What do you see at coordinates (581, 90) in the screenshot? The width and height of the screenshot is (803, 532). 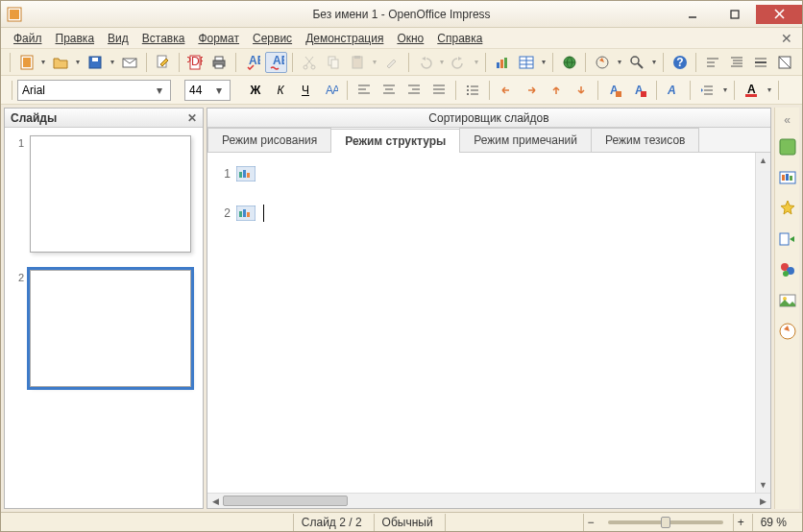 I see `move-down-icon` at bounding box center [581, 90].